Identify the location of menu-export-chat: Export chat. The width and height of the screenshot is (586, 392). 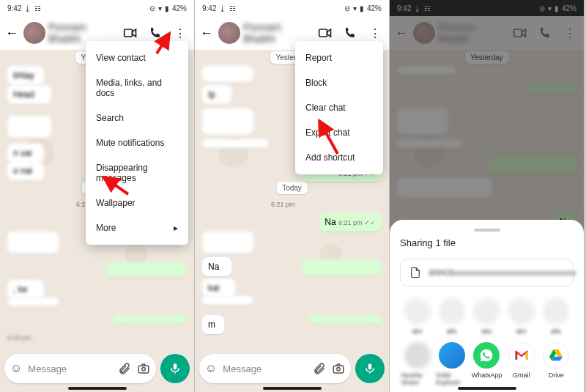
(339, 133).